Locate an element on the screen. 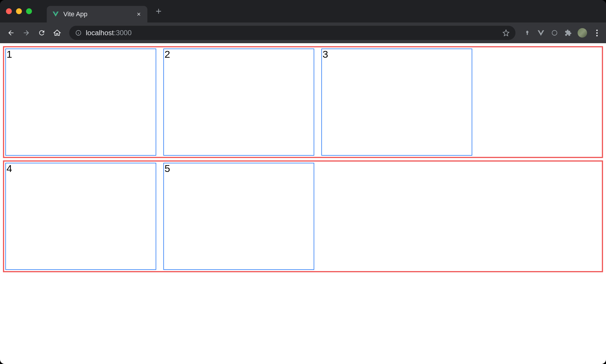 The height and width of the screenshot is (364, 606). grid-box: 4 is located at coordinates (81, 216).